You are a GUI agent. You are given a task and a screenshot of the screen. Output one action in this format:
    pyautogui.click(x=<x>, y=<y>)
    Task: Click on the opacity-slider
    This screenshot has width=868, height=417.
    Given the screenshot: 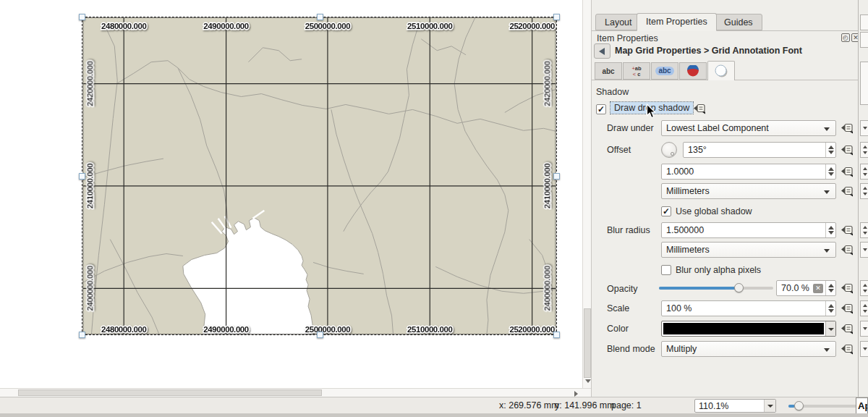 What is the action you would take?
    pyautogui.click(x=716, y=288)
    